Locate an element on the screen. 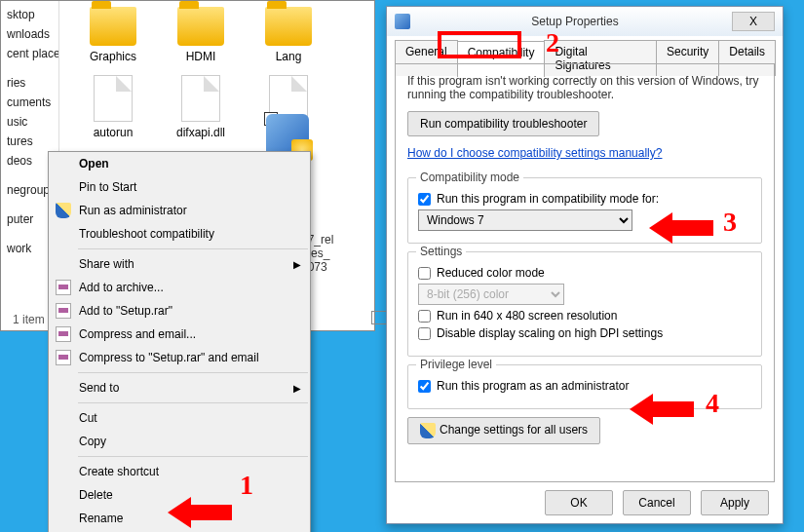  annotation-number-4: 4 is located at coordinates (712, 403).